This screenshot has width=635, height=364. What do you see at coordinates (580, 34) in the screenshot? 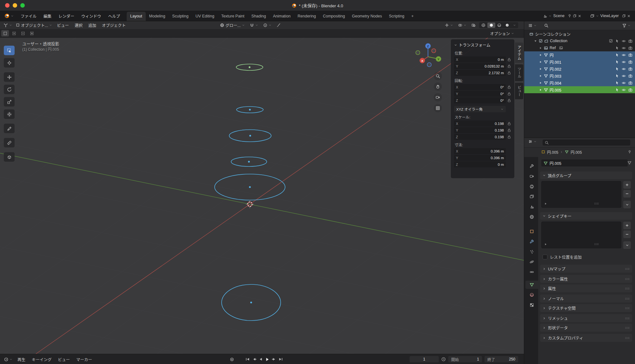
I see `outliner-row-scene-collection: シーンコレクション` at bounding box center [580, 34].